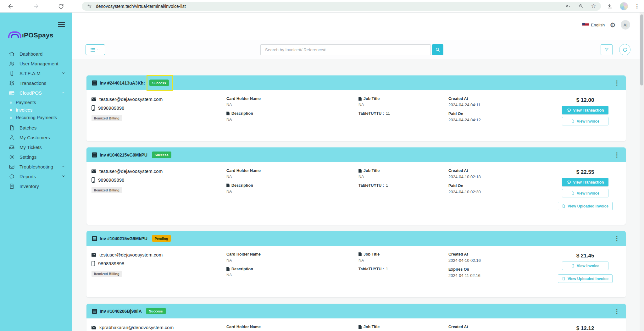 The width and height of the screenshot is (644, 331). What do you see at coordinates (159, 109) in the screenshot?
I see `contact-column: testuser@dejavoosystem.com 9898989898 It…` at bounding box center [159, 109].